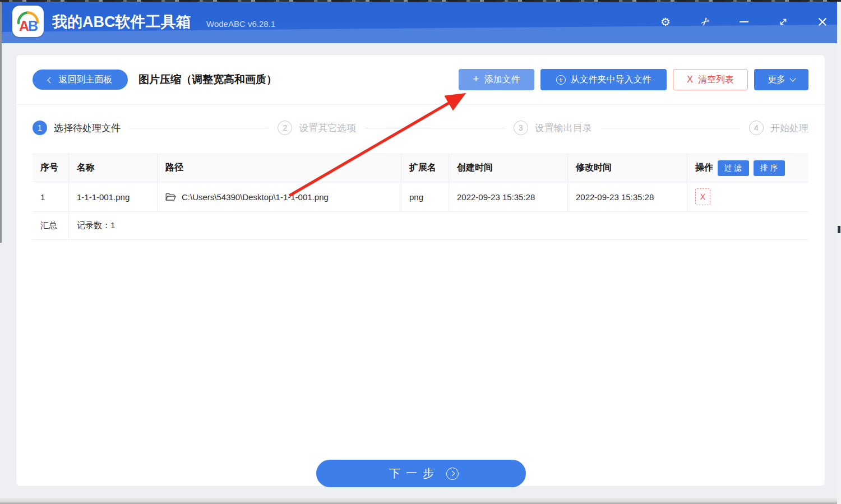 The image size is (841, 504). I want to click on clear-x-icon: X, so click(690, 80).